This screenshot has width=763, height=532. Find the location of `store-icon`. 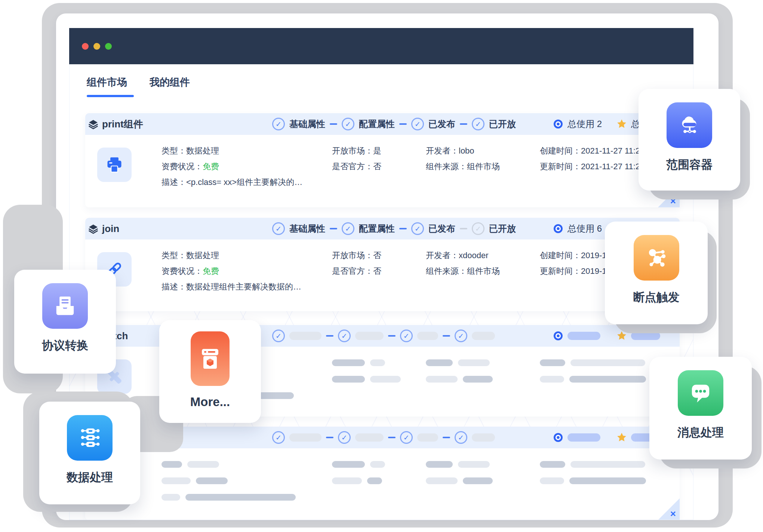

store-icon is located at coordinates (210, 359).